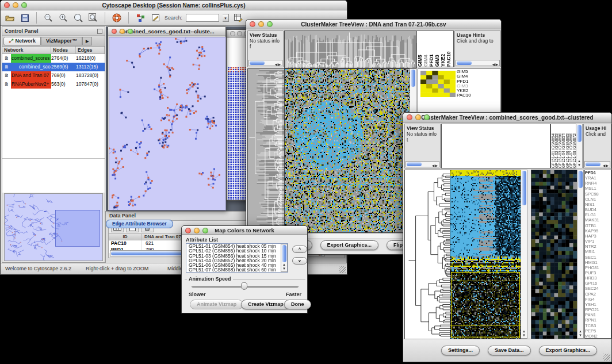 The image size is (612, 364). Describe the element at coordinates (174, 6) in the screenshot. I see `main-titlebar: Cytoscape Desktop (Session Name: collins…` at that location.